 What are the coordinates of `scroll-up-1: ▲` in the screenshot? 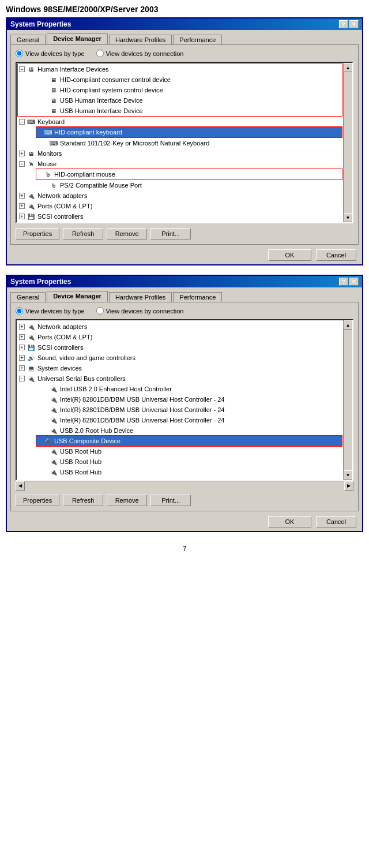 It's located at (348, 68).